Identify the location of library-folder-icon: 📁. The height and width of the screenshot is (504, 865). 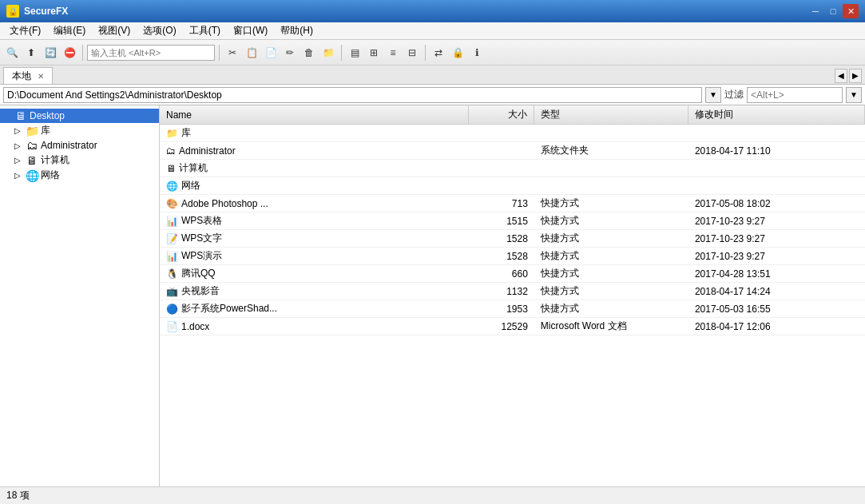
(32, 131).